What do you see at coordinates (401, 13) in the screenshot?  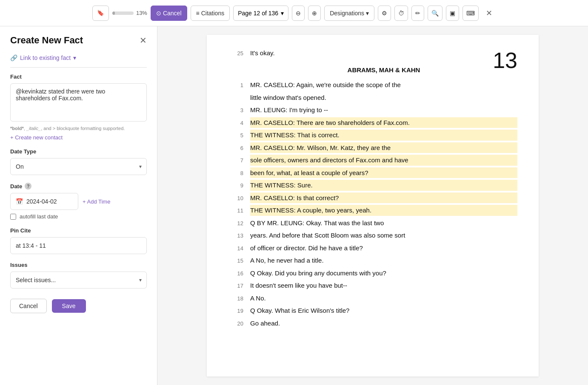 I see `clock-icon: ⏱` at bounding box center [401, 13].